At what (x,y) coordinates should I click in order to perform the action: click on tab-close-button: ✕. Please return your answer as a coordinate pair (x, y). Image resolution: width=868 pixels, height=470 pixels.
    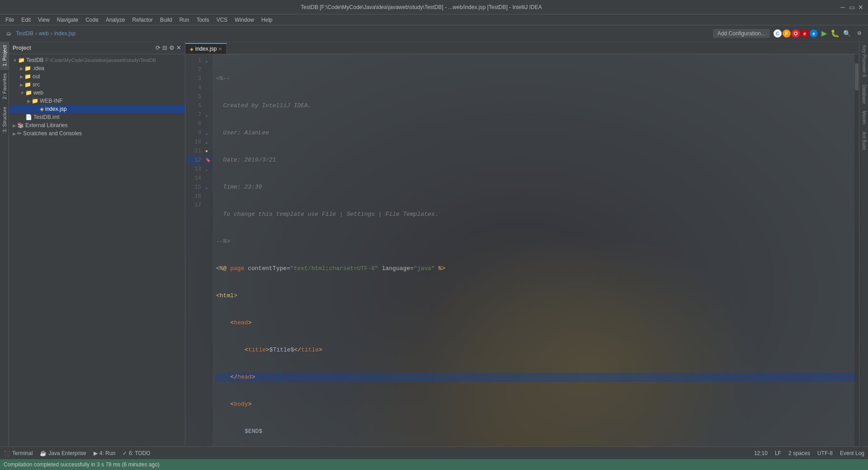
    Looking at the image, I should click on (220, 49).